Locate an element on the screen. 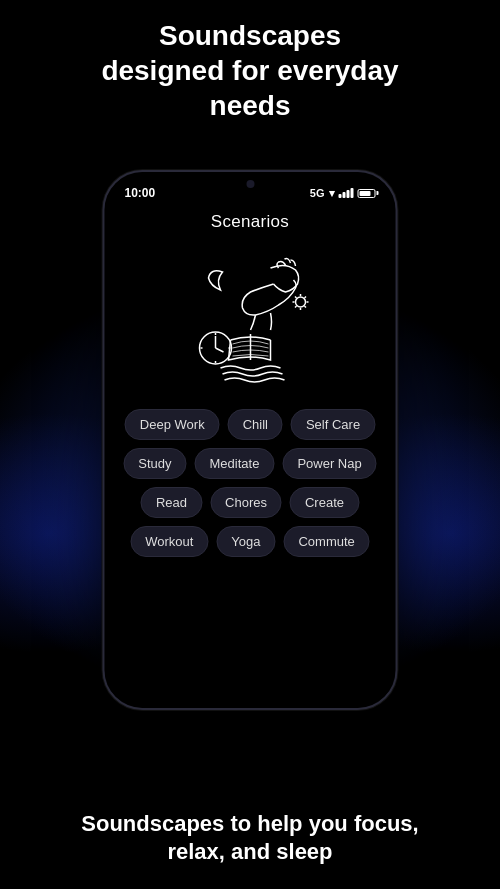  chip-deep-work: Deep Work is located at coordinates (172, 424).